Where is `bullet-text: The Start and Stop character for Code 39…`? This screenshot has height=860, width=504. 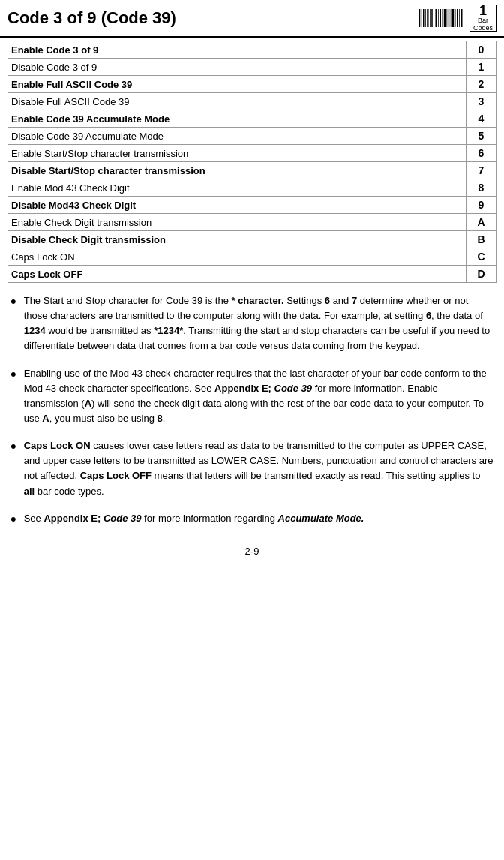 bullet-text: The Start and Stop character for Code 39… is located at coordinates (259, 324).